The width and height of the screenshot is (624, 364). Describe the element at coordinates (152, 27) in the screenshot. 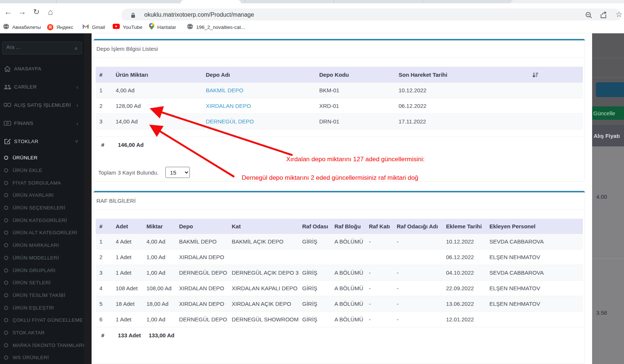

I see `google-maps-icon` at that location.